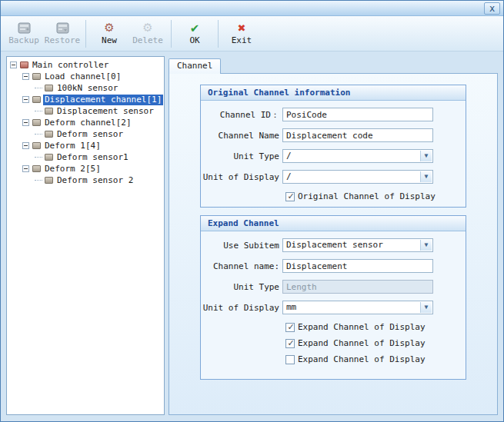 Image resolution: width=504 pixels, height=422 pixels. I want to click on tree-item-deform-channel-2: Deform channel[2], so click(85, 123).